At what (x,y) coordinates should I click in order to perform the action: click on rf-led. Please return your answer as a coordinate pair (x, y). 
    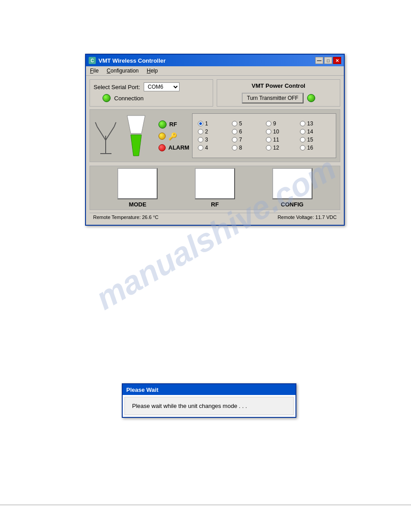
    Looking at the image, I should click on (163, 124).